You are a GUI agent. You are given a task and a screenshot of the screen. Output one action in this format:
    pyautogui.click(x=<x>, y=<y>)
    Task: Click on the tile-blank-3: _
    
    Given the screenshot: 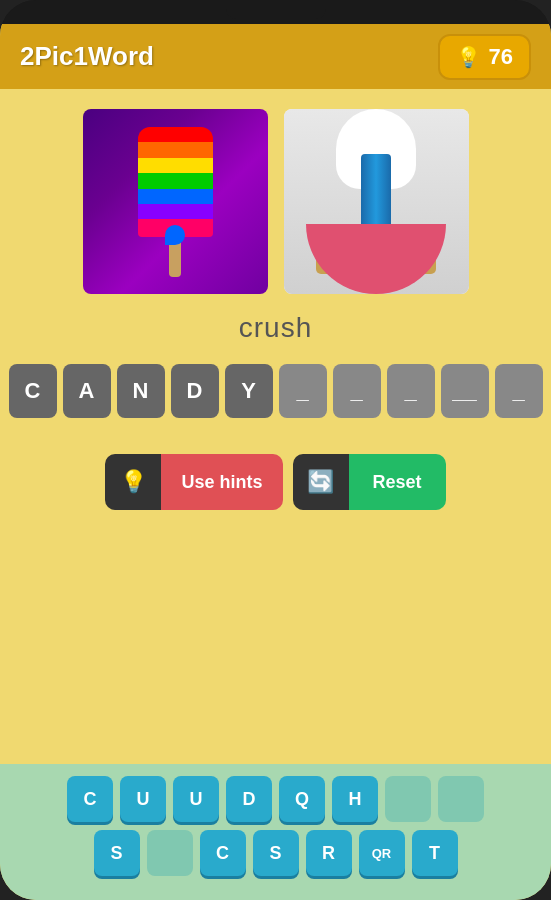 What is the action you would take?
    pyautogui.click(x=411, y=391)
    